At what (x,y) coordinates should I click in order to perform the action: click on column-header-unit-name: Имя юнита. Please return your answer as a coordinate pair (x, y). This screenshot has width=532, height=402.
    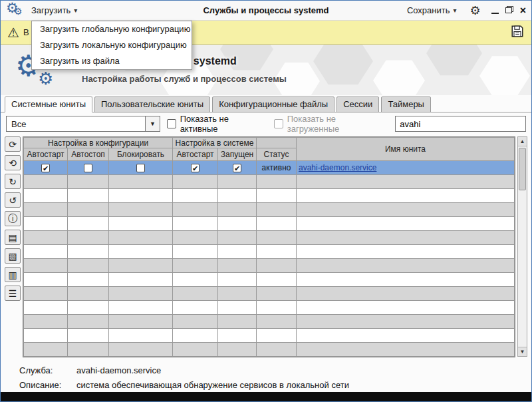
    Looking at the image, I should click on (406, 149).